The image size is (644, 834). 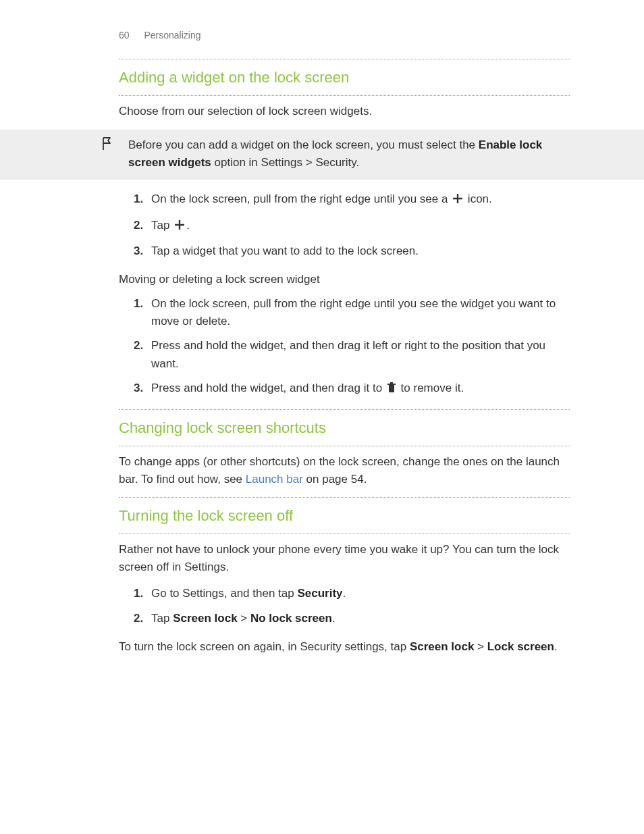 I want to click on page-number: 60, so click(x=124, y=35).